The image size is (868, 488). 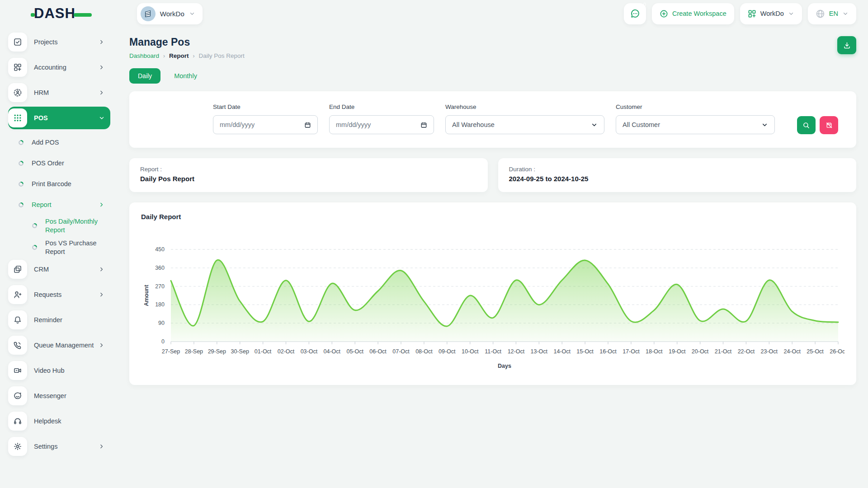 I want to click on messenger-icon, so click(x=18, y=396).